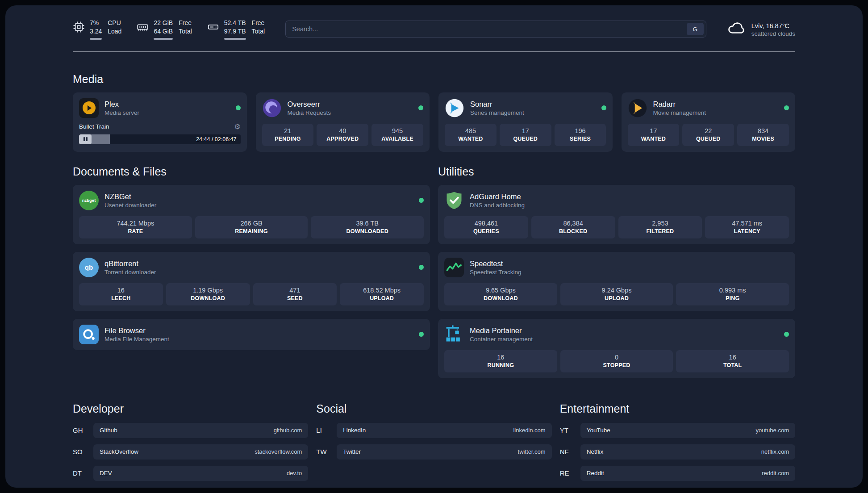 The height and width of the screenshot is (493, 868). Describe the element at coordinates (747, 227) in the screenshot. I see `stat-tile: 47.571 ms LATENCY` at that location.